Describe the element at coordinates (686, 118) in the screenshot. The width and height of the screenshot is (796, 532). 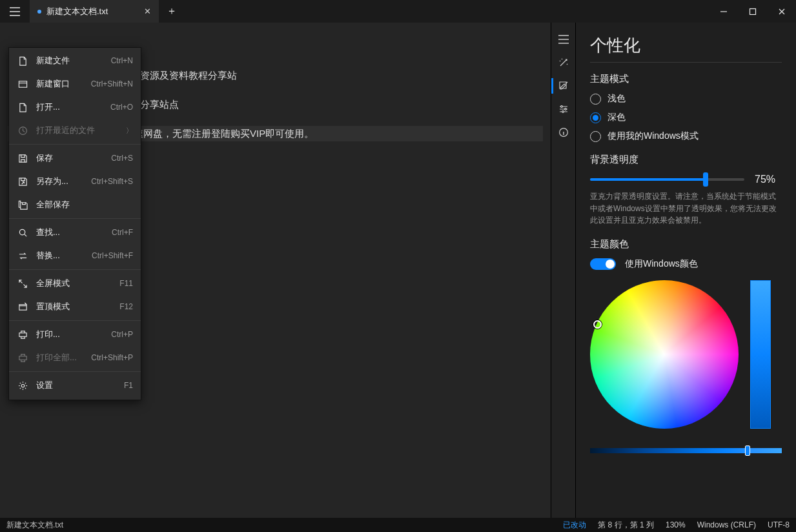
I see `theme-radio-1: 深色` at that location.